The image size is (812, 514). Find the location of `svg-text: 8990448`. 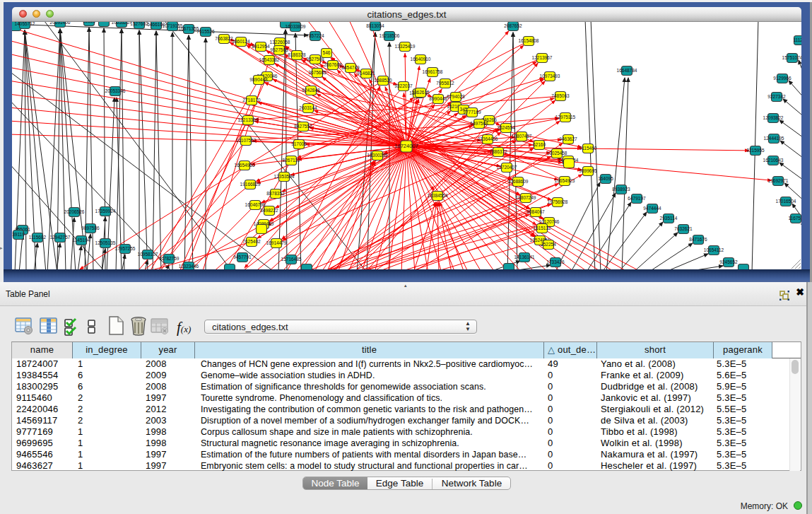

svg-text: 8990448 is located at coordinates (438, 99).